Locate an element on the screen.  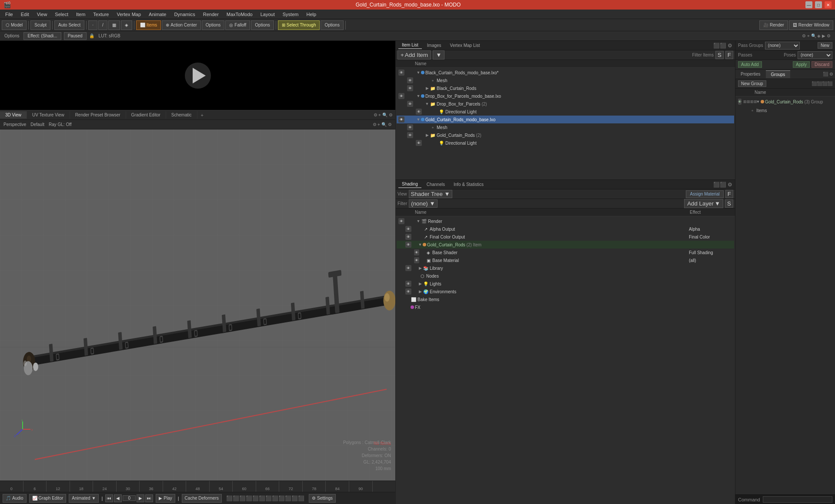
minimize-button: — is located at coordinates (809, 5).